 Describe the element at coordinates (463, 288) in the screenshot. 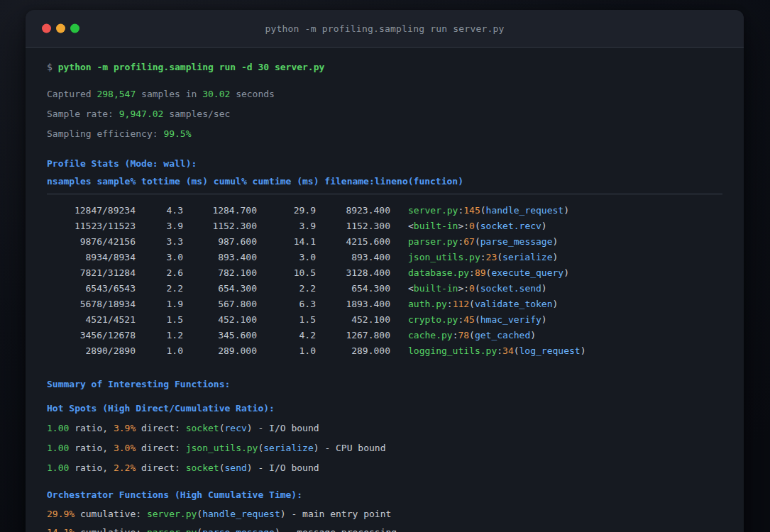

I see `text-token: >:` at that location.